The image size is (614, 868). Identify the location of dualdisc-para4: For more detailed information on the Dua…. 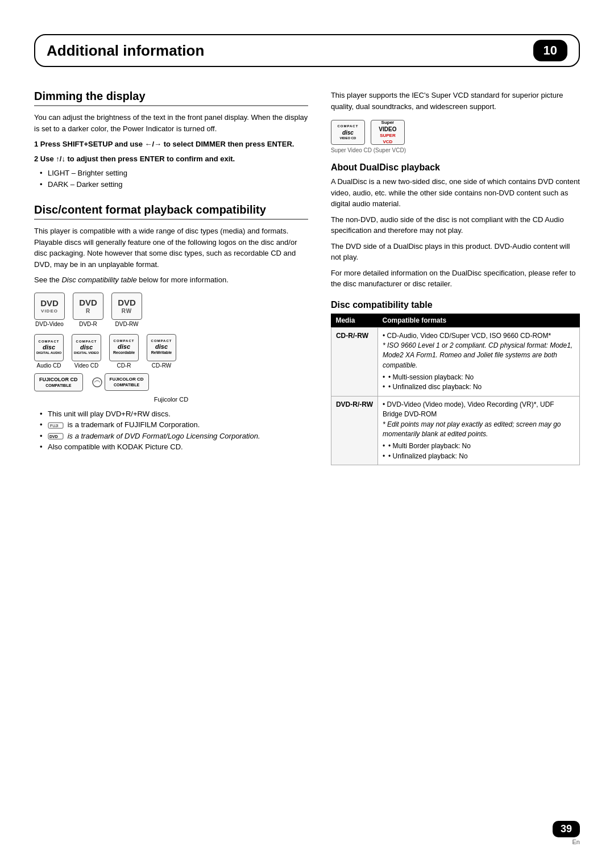
(455, 278).